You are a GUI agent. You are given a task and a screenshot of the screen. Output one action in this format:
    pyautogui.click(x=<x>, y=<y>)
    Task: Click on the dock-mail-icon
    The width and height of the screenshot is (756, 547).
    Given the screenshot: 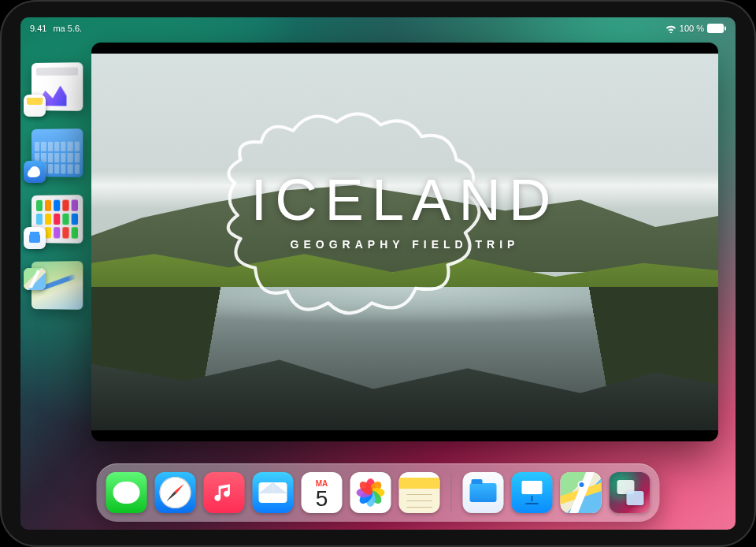 What is the action you would take?
    pyautogui.click(x=273, y=493)
    